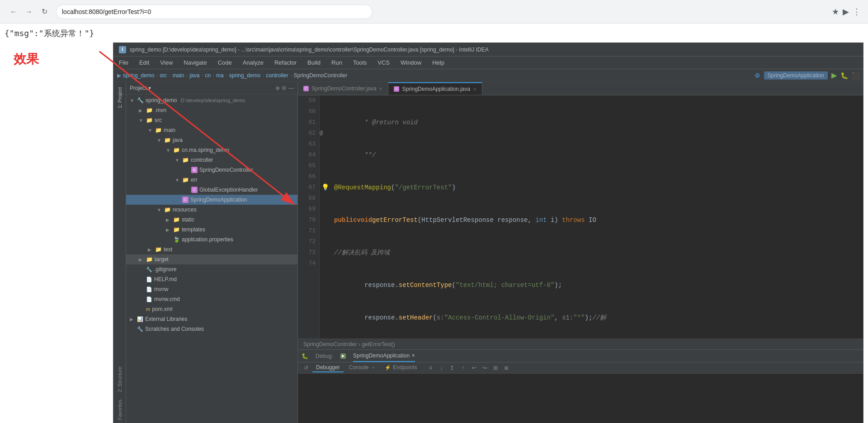 The image size is (868, 423). I want to click on side-tab-structure: 2: Structure, so click(120, 380).